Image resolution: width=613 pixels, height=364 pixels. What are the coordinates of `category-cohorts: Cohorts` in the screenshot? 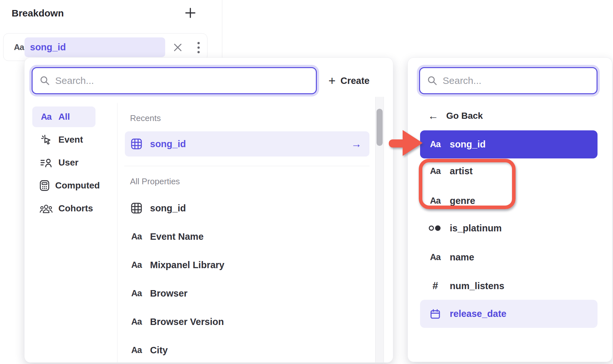 It's located at (64, 208).